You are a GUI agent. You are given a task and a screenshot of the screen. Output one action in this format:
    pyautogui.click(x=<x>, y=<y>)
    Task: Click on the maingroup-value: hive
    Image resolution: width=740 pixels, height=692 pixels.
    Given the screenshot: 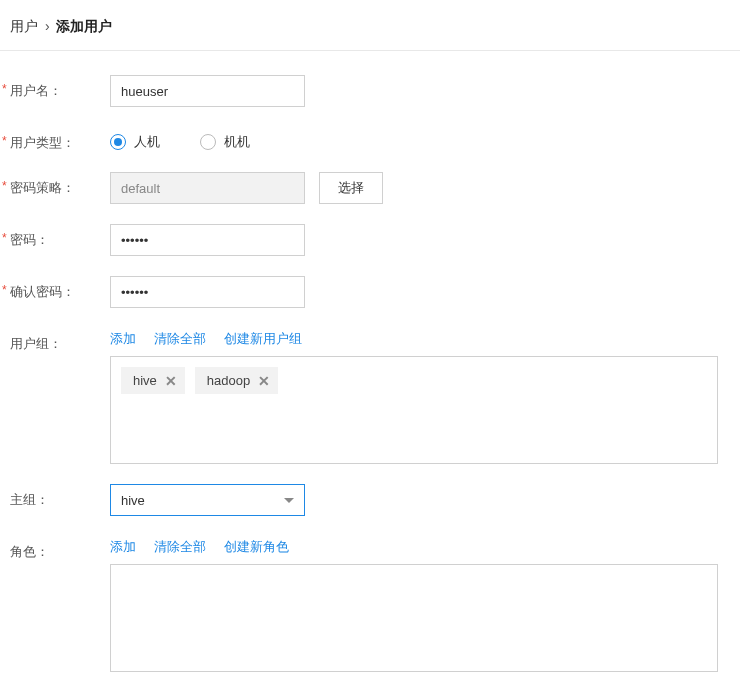 What is the action you would take?
    pyautogui.click(x=133, y=500)
    